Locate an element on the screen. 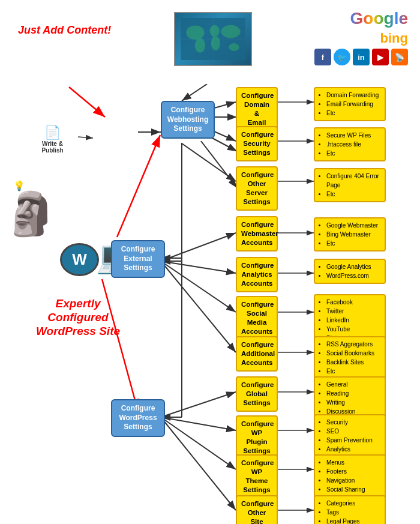 The image size is (420, 524). just-add-content: Just Add Content! is located at coordinates (65, 31).